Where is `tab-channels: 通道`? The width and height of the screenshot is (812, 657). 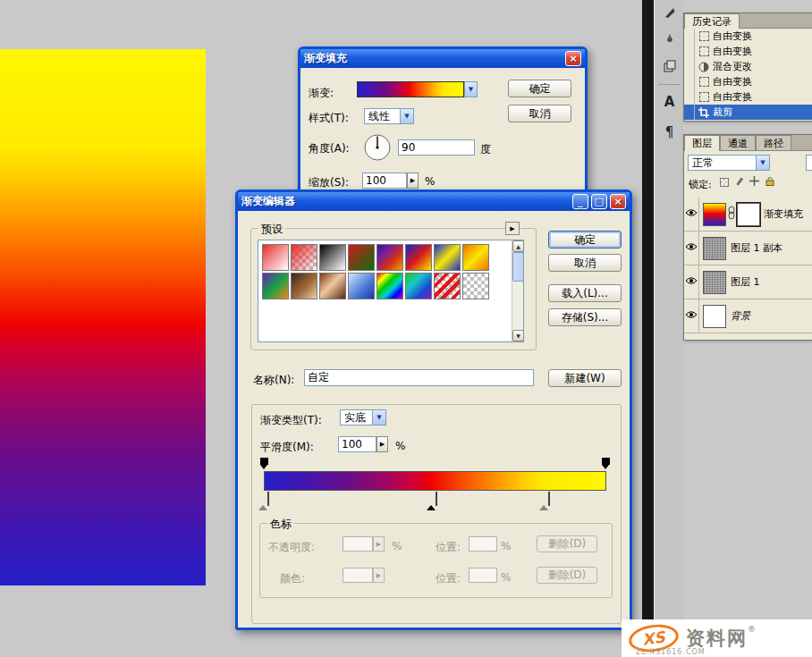 tab-channels: 通道 is located at coordinates (738, 143).